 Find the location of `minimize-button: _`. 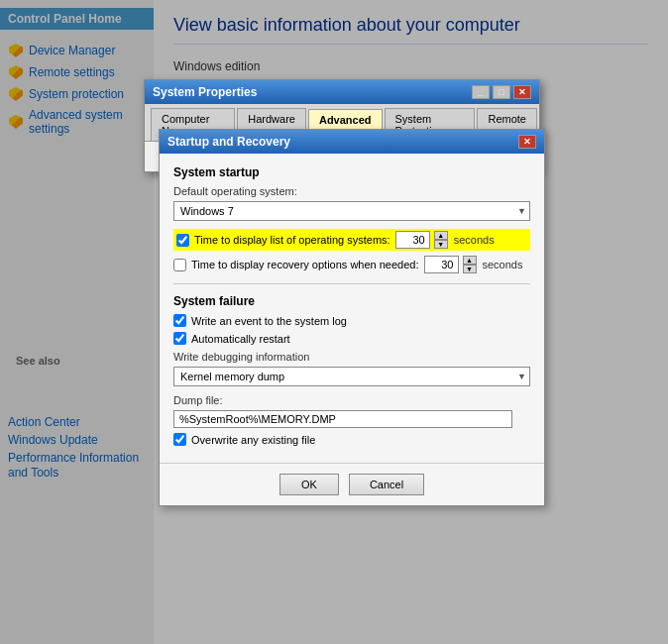

minimize-button: _ is located at coordinates (481, 92).